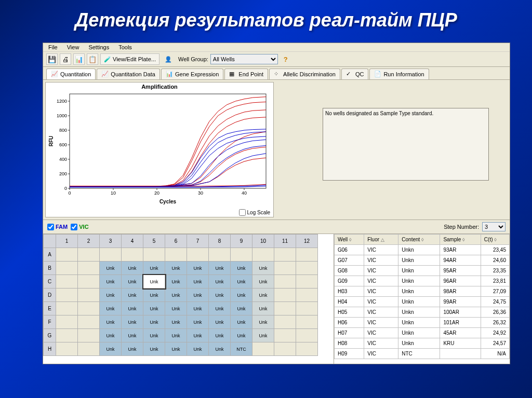 This screenshot has width=532, height=398. I want to click on col-fluor: Fluor △, so click(381, 240).